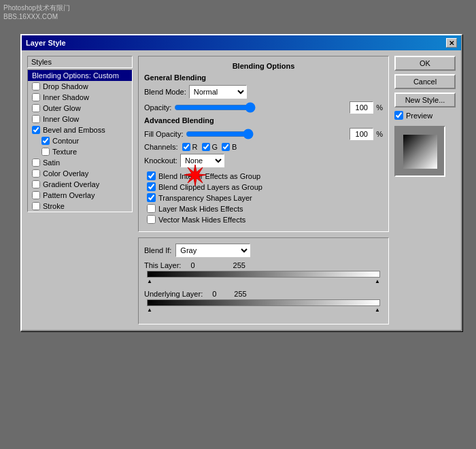 The image size is (476, 449). I want to click on stroke-label: Stroke, so click(54, 206).